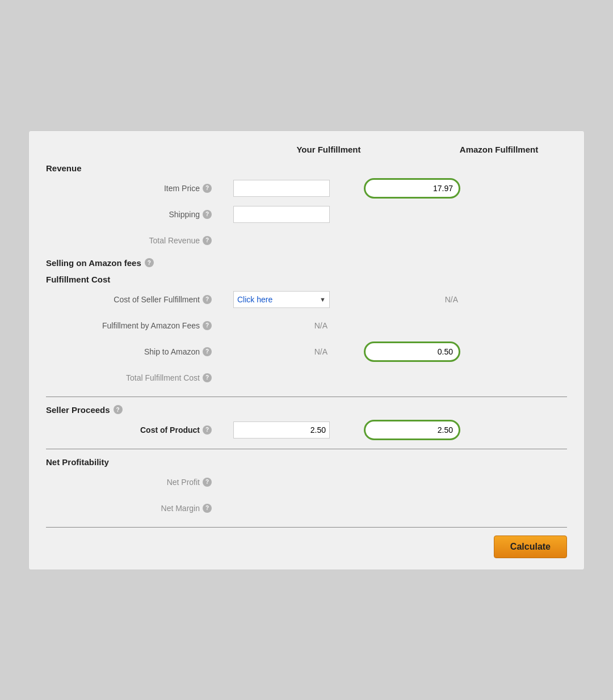  I want to click on net-profit-help-icon: ?, so click(207, 482).